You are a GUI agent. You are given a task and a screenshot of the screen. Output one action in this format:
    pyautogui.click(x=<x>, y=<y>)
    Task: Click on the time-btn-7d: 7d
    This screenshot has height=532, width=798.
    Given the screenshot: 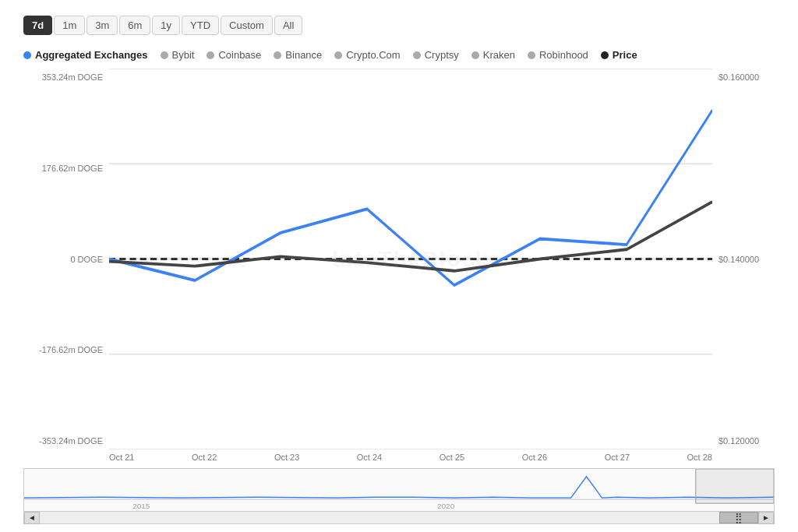 What is the action you would take?
    pyautogui.click(x=37, y=25)
    